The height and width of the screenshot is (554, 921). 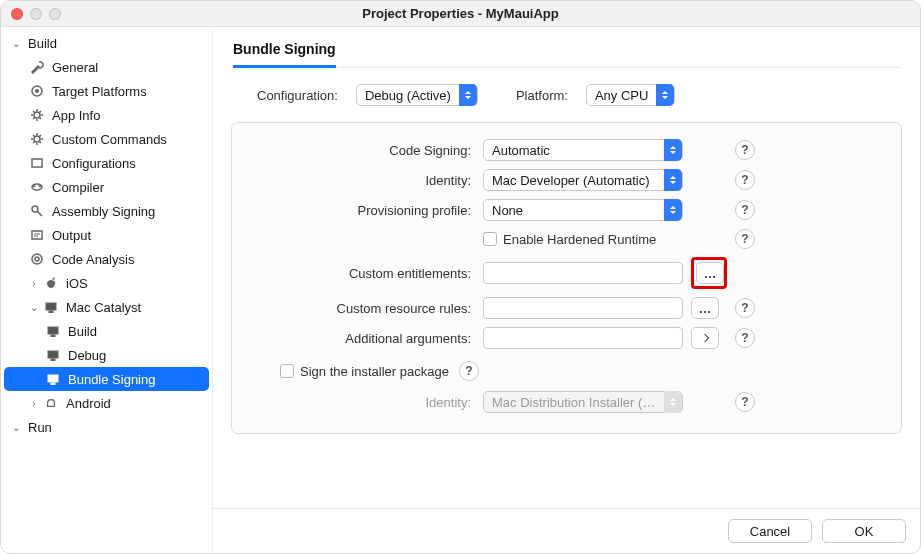 I want to click on platform-label: Platform:, so click(x=542, y=96).